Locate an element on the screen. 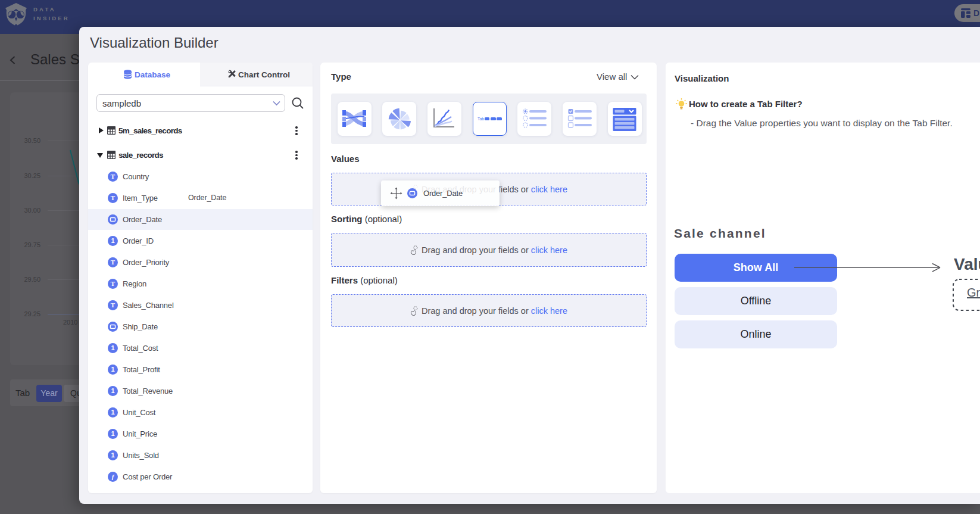 The image size is (980, 514). svg-text: Tab is located at coordinates (481, 119).